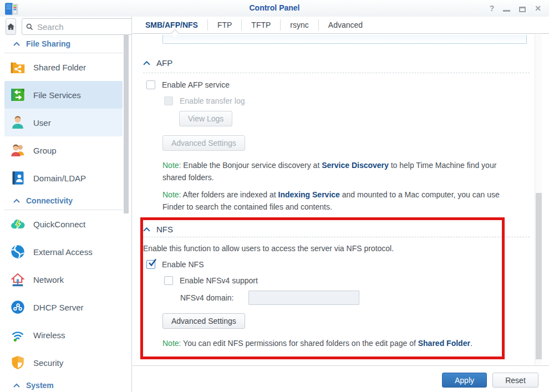 The height and width of the screenshot is (392, 549). What do you see at coordinates (346, 230) in the screenshot?
I see `nfs-section-header: NFS` at bounding box center [346, 230].